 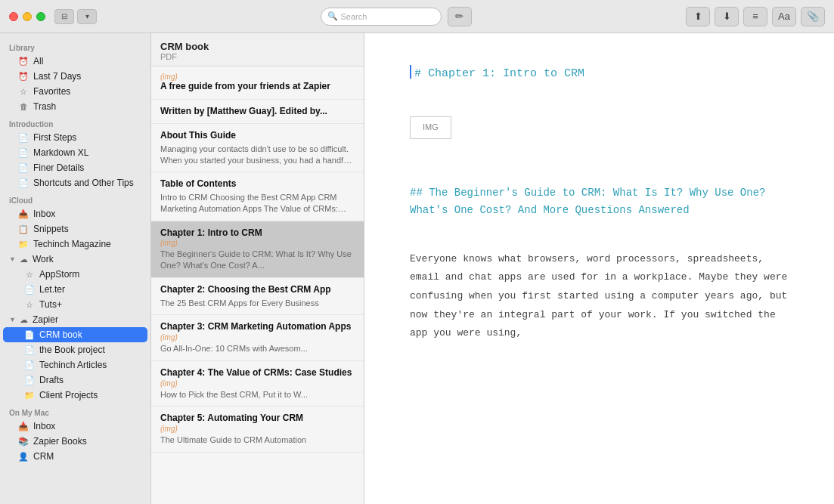 What do you see at coordinates (417, 17) in the screenshot?
I see `titlebar: ⊟ ▾ 🔍 Search ✏ ⬆ ⬇ ≡ Aa 📎` at bounding box center [417, 17].